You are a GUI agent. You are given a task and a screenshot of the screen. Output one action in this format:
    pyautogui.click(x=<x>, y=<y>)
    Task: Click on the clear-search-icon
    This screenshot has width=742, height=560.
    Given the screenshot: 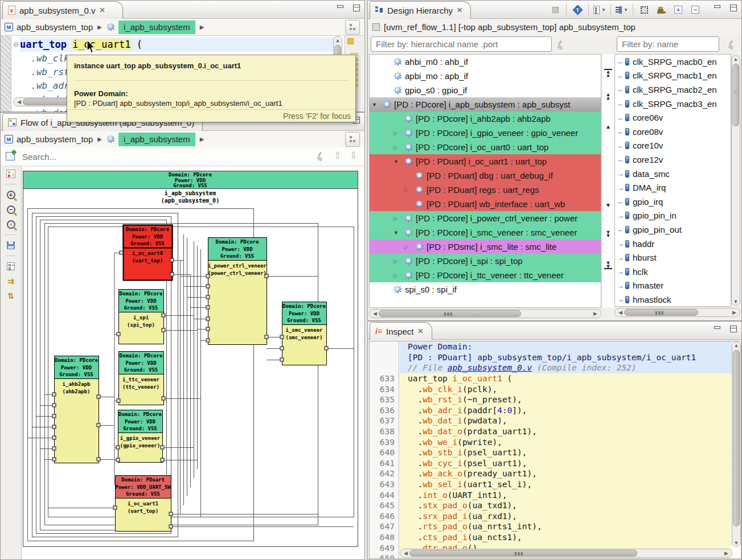 What is the action you would take?
    pyautogui.click(x=320, y=156)
    